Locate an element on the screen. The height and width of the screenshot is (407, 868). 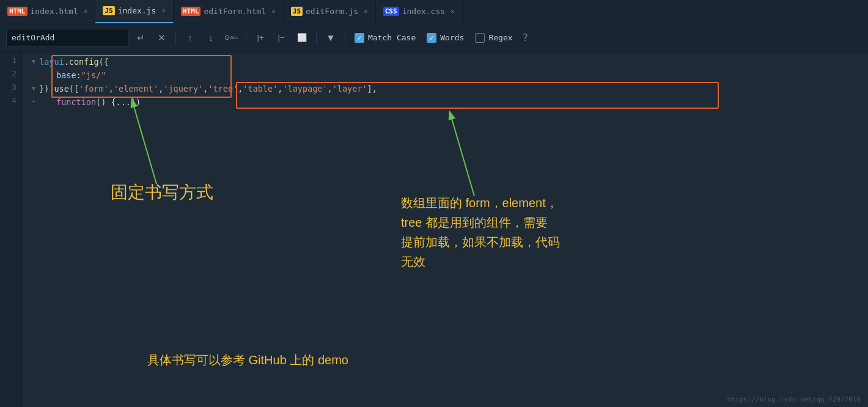
tab-label: index.js is located at coordinates (137, 11).